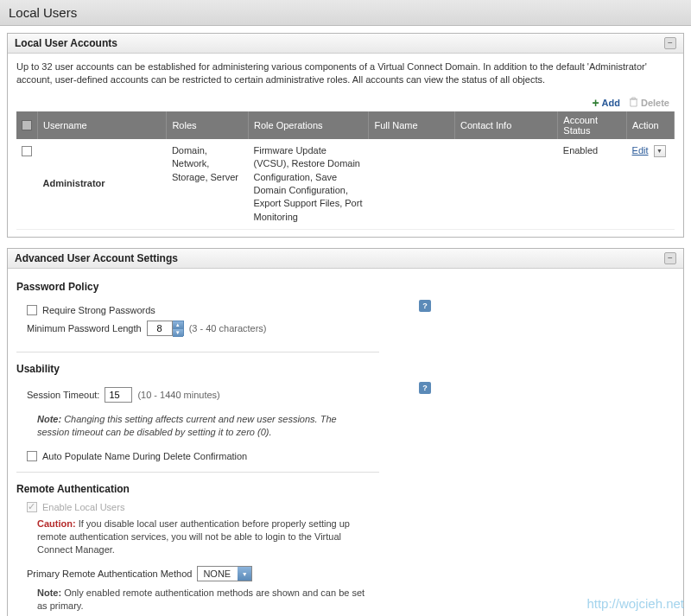  I want to click on cell-roles: Domain, Network, Storage, Server, so click(207, 185).